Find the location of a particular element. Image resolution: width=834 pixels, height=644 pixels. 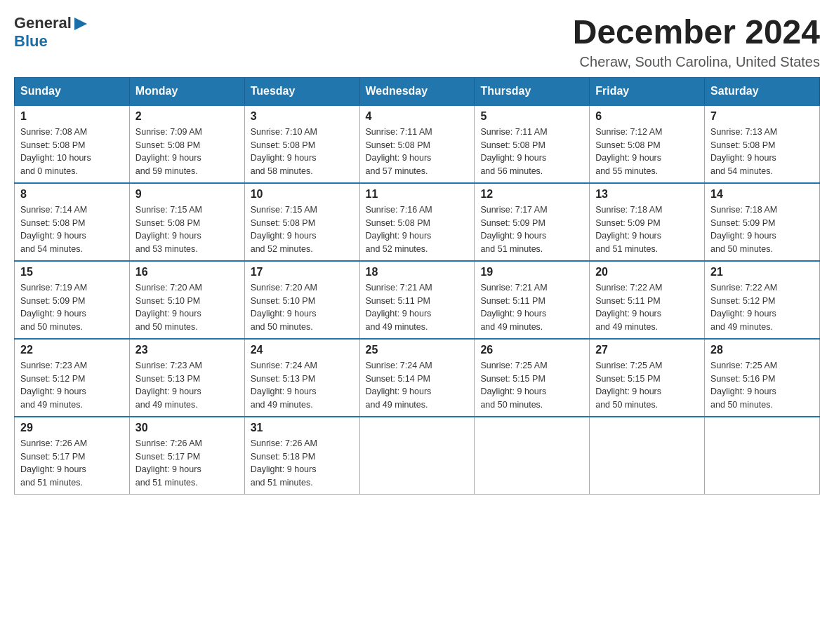

col-thursday: Thursday is located at coordinates (532, 91).